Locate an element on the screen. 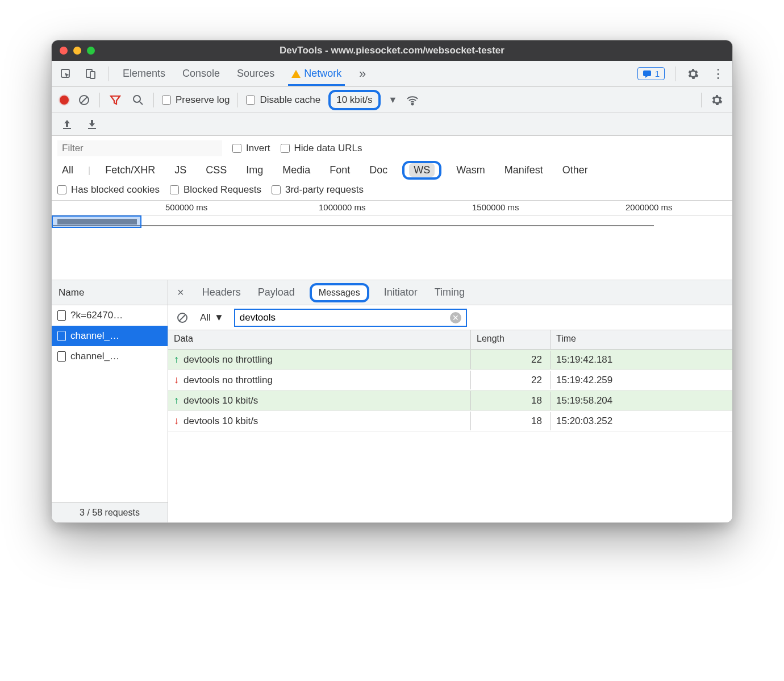 This screenshot has width=784, height=681. clear-messages-icon is located at coordinates (182, 318).